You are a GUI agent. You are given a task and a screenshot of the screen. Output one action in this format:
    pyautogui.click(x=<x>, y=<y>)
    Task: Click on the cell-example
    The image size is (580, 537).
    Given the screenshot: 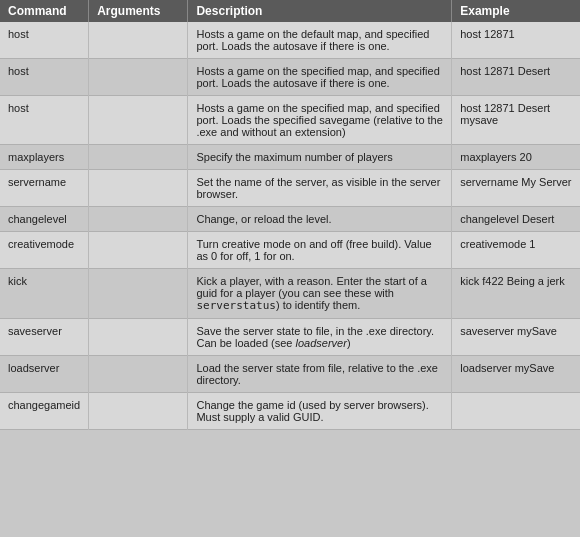 What is the action you would take?
    pyautogui.click(x=516, y=412)
    